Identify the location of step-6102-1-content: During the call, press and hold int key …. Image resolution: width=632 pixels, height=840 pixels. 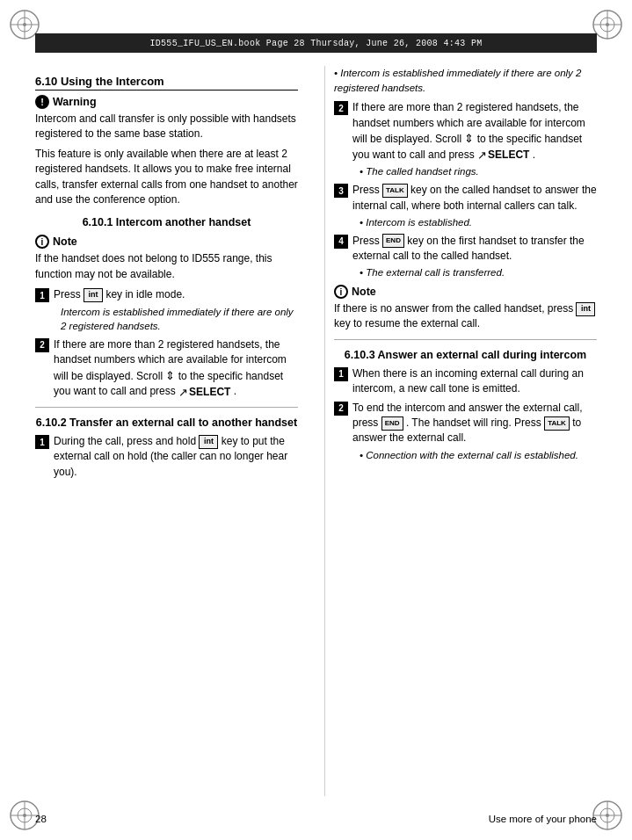
(176, 457).